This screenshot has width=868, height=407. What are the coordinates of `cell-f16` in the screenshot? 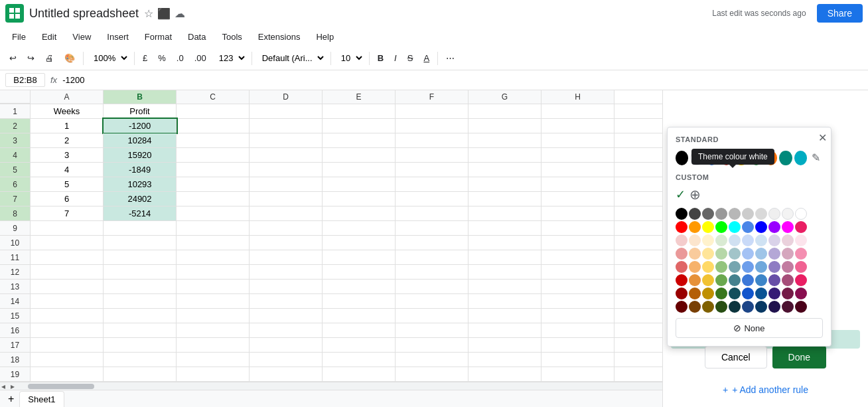 It's located at (432, 331).